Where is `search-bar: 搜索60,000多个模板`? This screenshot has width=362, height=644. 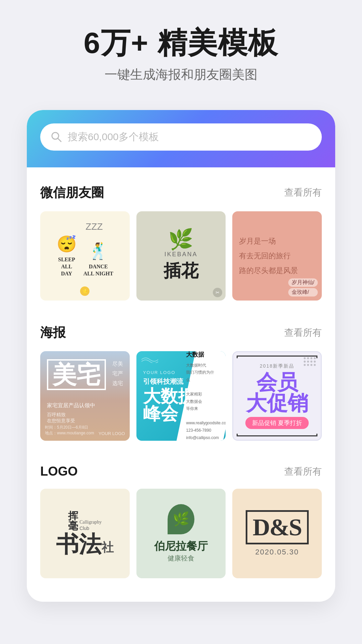
search-bar: 搜索60,000多个模板 is located at coordinates (181, 137).